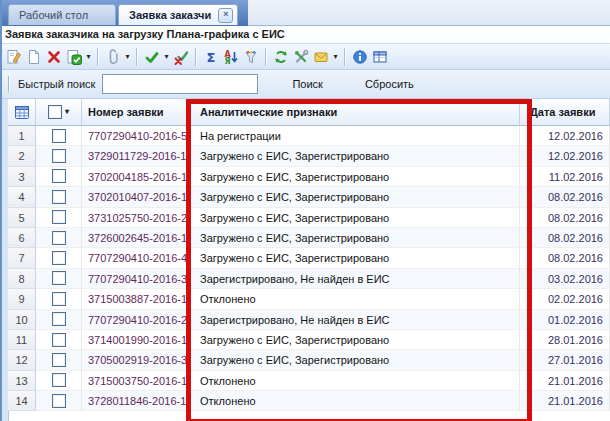 The height and width of the screenshot is (421, 610). Describe the element at coordinates (565, 360) in the screenshot. I see `request-date-cell: 27.01.2016` at that location.